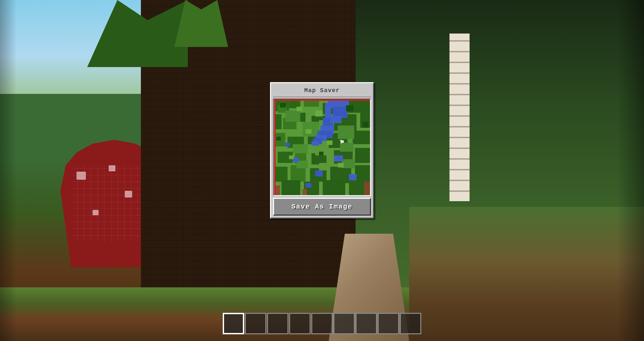  Describe the element at coordinates (631, 170) in the screenshot. I see `dark-edge-right` at that location.